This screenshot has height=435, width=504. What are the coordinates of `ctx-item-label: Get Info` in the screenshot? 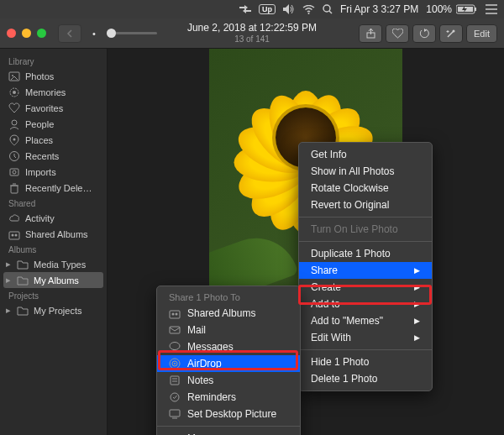 It's located at (329, 155).